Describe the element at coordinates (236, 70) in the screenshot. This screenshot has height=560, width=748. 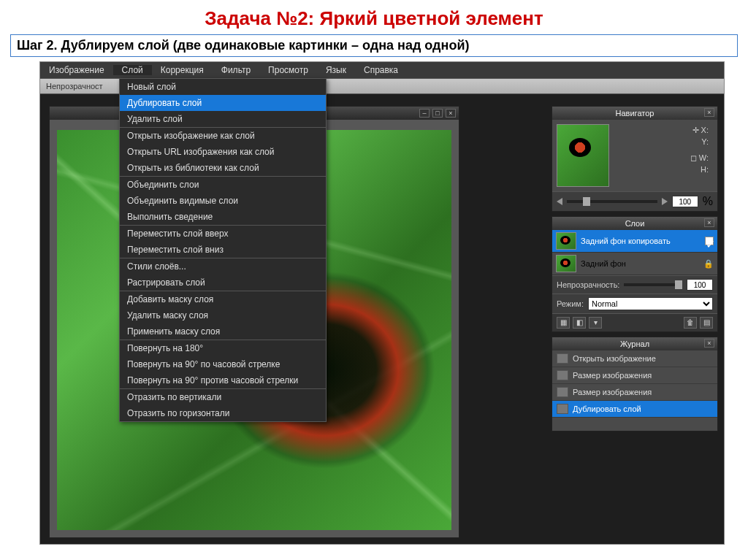
I see `menu-filter: Фильтр` at that location.